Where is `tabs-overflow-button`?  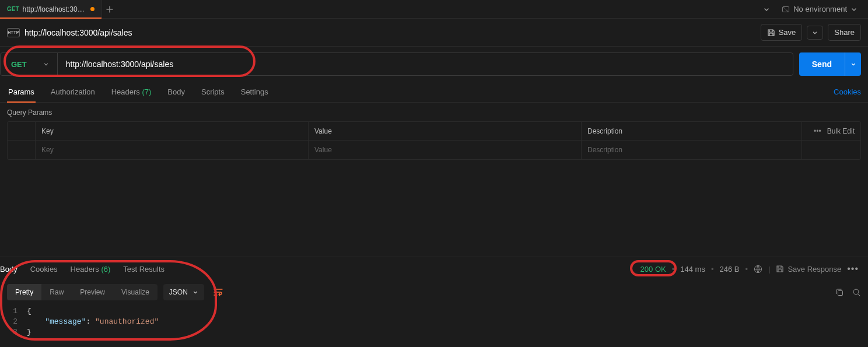 tabs-overflow-button is located at coordinates (766, 9).